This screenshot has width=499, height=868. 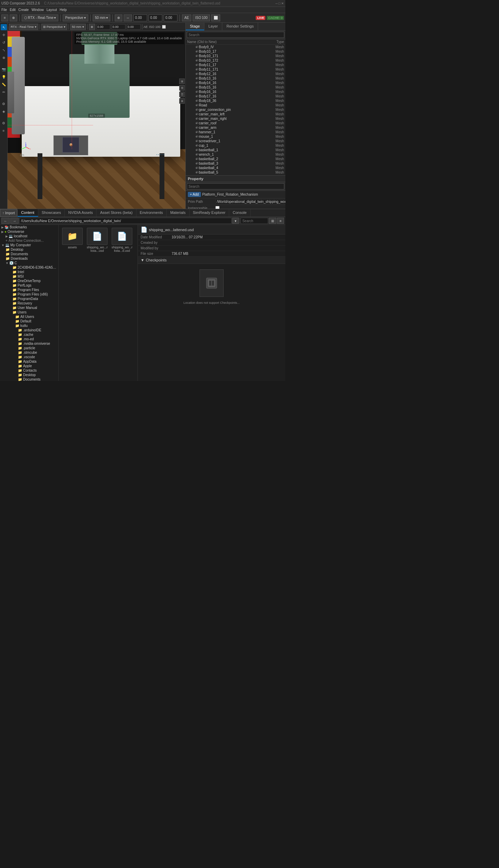 I want to click on nav-forward-btn: →, so click(x=14, y=221).